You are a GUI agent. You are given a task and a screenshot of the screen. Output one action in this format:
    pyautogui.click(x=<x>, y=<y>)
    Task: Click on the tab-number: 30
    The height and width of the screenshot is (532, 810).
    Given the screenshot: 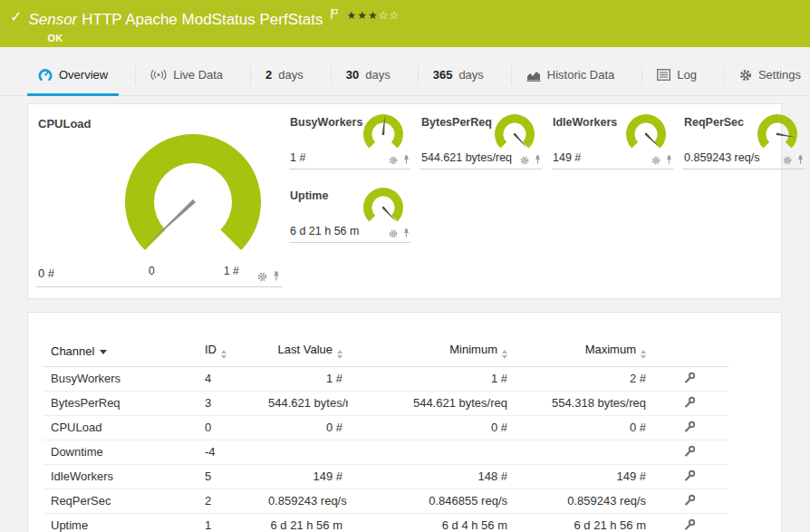 What is the action you would take?
    pyautogui.click(x=352, y=74)
    